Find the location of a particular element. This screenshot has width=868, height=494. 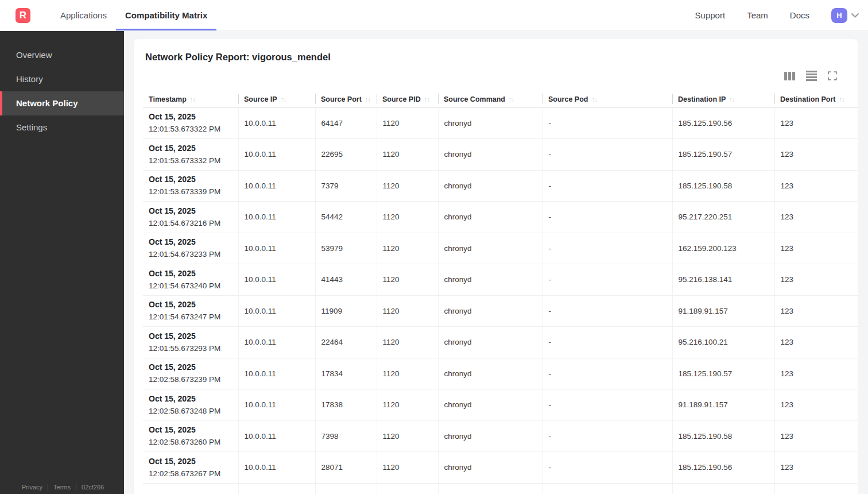

primary-tabs: Applications Compatibility Matrix is located at coordinates (134, 15).